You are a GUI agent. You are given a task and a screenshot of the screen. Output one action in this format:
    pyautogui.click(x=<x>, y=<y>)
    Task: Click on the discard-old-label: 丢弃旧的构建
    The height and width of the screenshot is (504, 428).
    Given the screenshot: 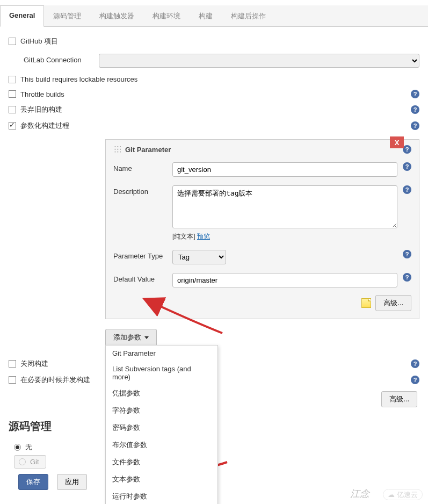 What is the action you would take?
    pyautogui.click(x=41, y=110)
    